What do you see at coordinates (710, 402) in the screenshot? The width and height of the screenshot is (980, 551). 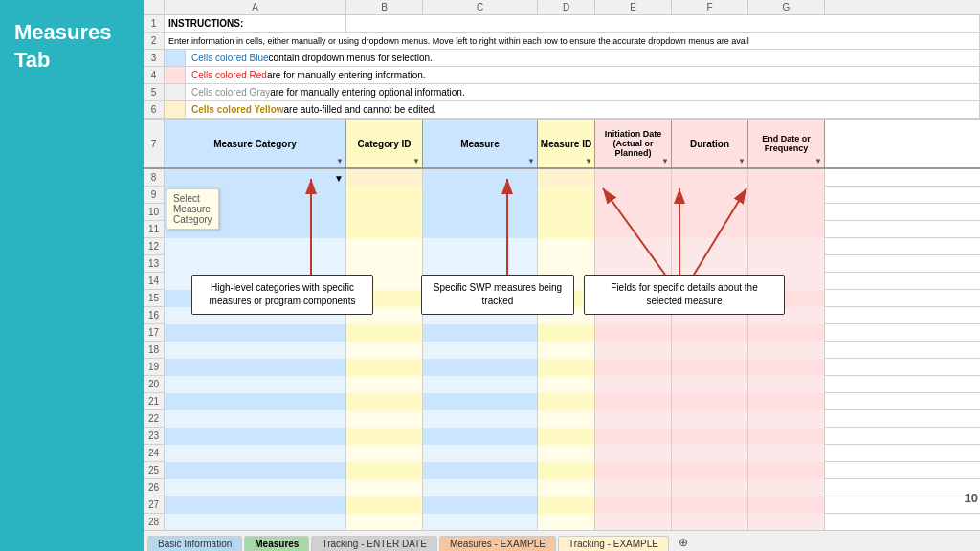 I see `row21-col-f` at bounding box center [710, 402].